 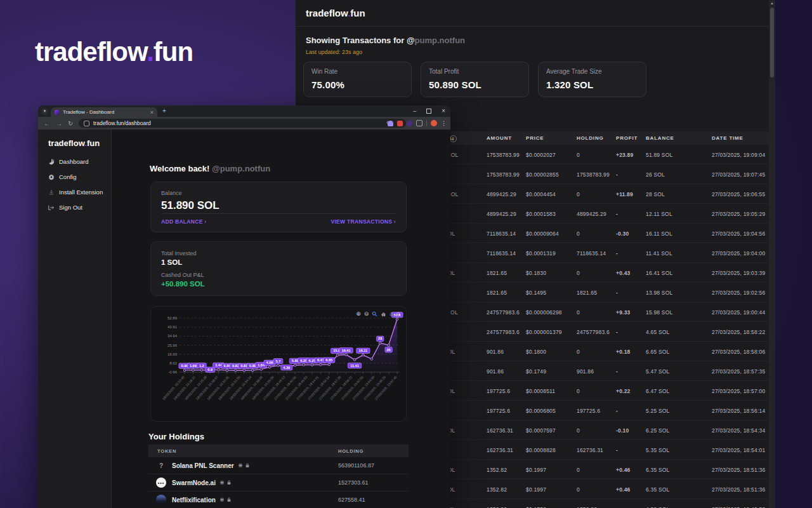 I want to click on stat-card-avg-trade-size: Average Trade Size 1.320 SOL, so click(x=593, y=79).